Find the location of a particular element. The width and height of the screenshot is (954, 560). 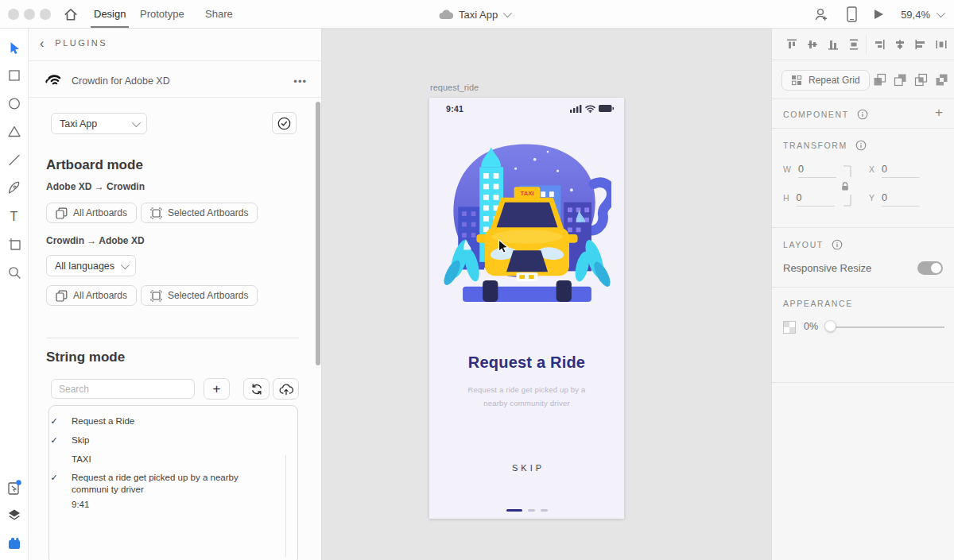

chevron-down-icon is located at coordinates (507, 13).